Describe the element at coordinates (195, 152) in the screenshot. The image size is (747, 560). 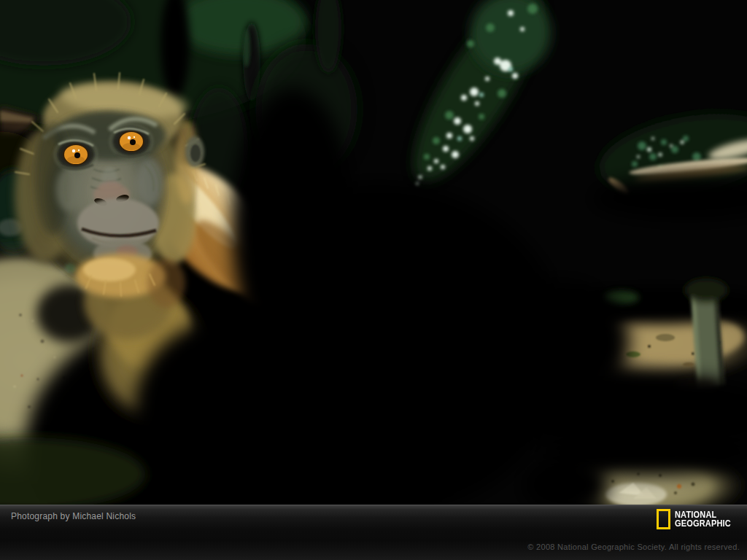
I see `monkey-ear` at that location.